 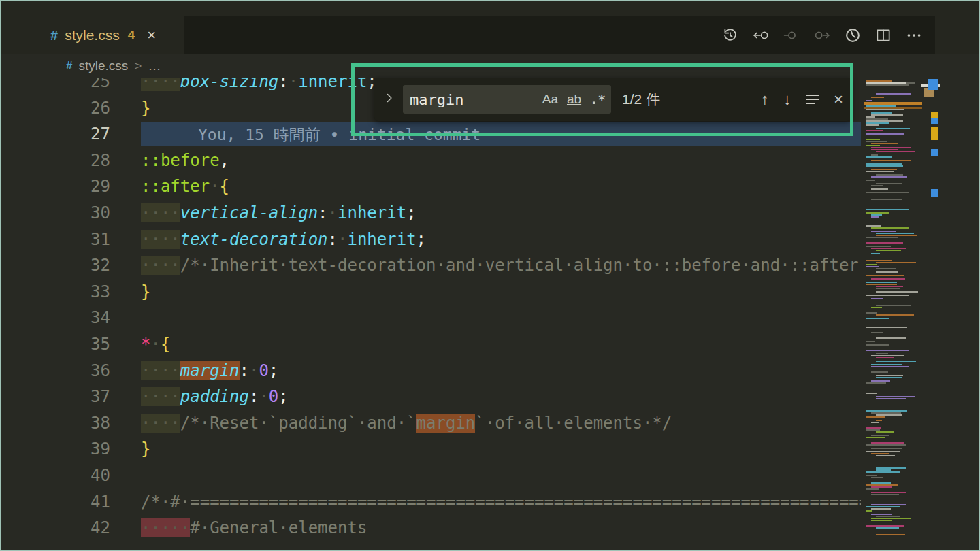 What do you see at coordinates (838, 99) in the screenshot?
I see `close-find-widget-icon: ×` at bounding box center [838, 99].